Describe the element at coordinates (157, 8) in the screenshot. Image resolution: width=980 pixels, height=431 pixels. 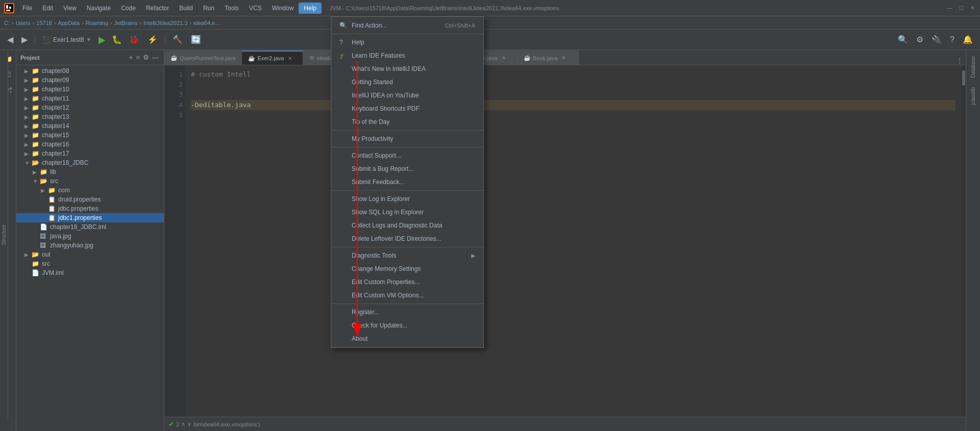
I see `menu-refactor: Refactor` at that location.